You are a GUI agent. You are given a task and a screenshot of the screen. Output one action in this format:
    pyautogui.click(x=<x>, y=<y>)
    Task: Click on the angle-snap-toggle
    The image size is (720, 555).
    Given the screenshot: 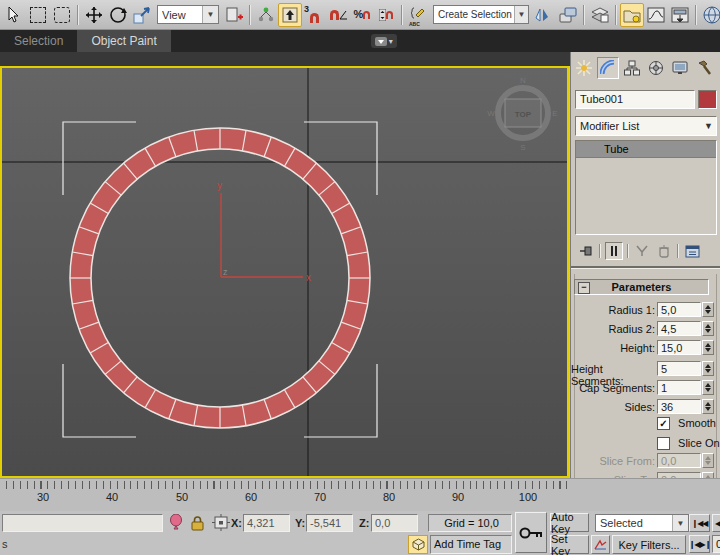 What is the action you would take?
    pyautogui.click(x=338, y=15)
    